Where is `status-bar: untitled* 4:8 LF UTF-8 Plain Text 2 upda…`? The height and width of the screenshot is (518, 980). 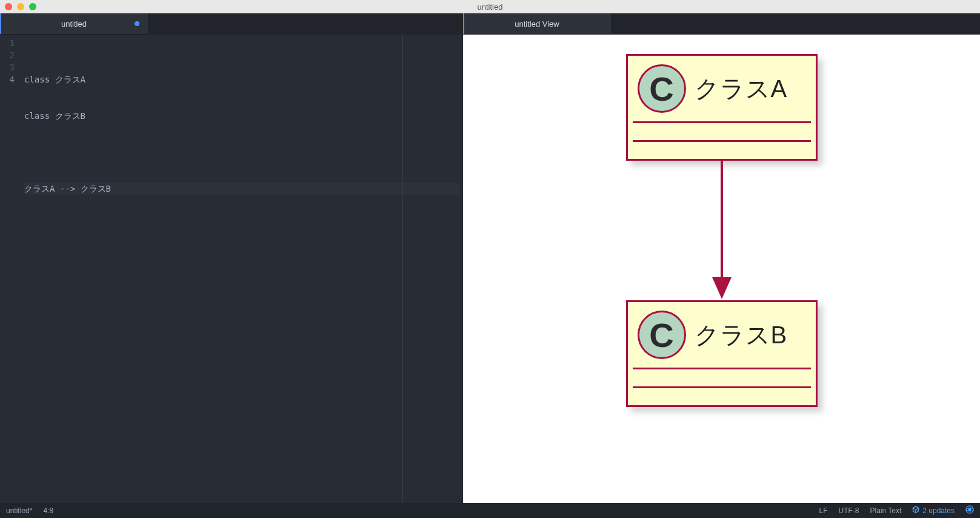
status-bar: untitled* 4:8 LF UTF-8 Plain Text 2 upda… is located at coordinates (490, 511).